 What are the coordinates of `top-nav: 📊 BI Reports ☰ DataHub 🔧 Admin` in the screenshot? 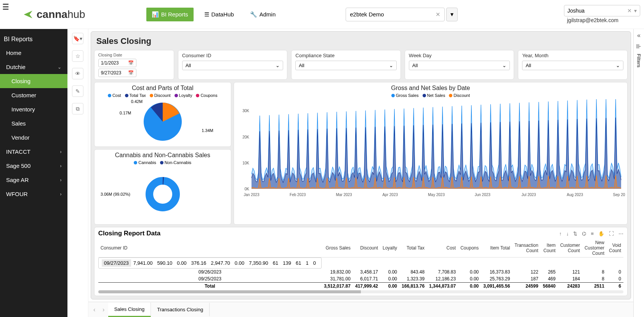 It's located at (214, 14).